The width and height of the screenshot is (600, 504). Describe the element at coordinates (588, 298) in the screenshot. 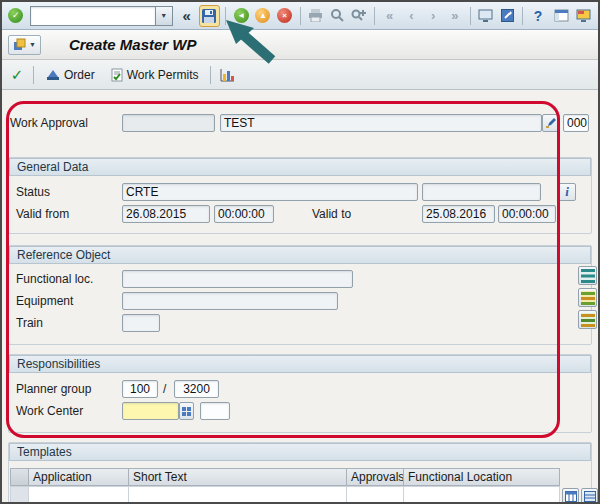

I see `object-worklist-icon` at that location.